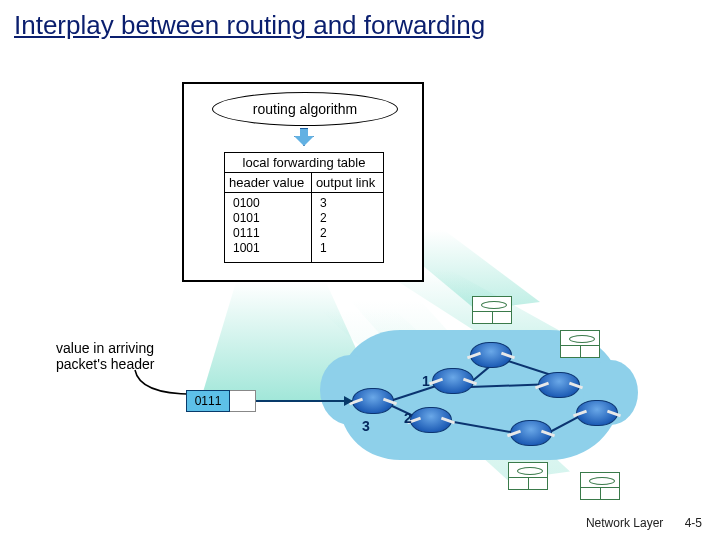 This screenshot has height=540, width=720. Describe the element at coordinates (304, 163) in the screenshot. I see `forwarding-table-title: local forwarding table` at that location.